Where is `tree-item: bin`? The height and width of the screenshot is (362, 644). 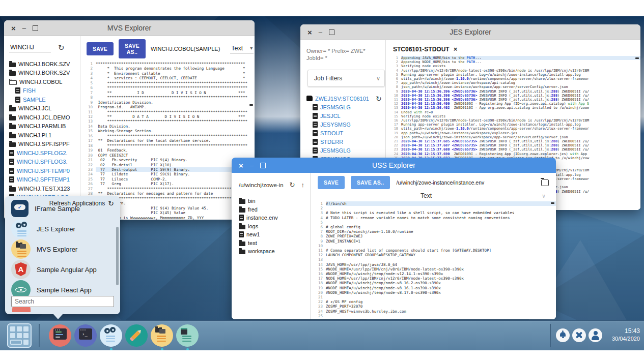
tree-item: bin is located at coordinates (274, 201).